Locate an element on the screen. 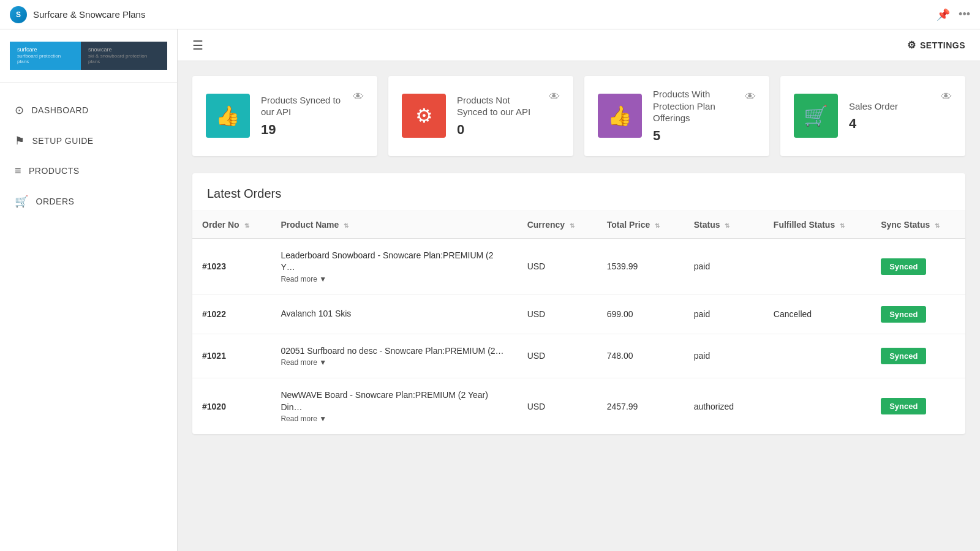 Image resolution: width=980 pixels, height=551 pixels. sidebar-nav: ⊙ DASHBOARD ⚑ SETUP GUIDE ≡ PRODUCTS 🛒 O… is located at coordinates (88, 156).